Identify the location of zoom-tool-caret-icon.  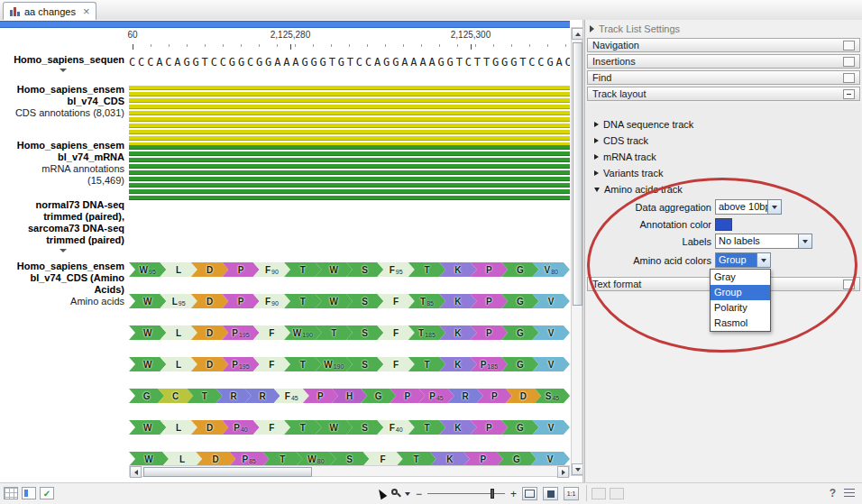
(408, 494).